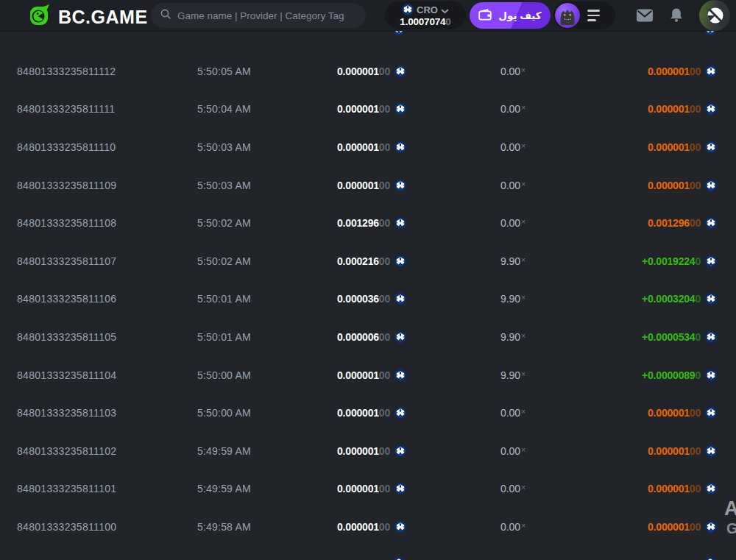 This screenshot has height=560, width=736. I want to click on bet-time: 5:50:00 AM, so click(224, 375).